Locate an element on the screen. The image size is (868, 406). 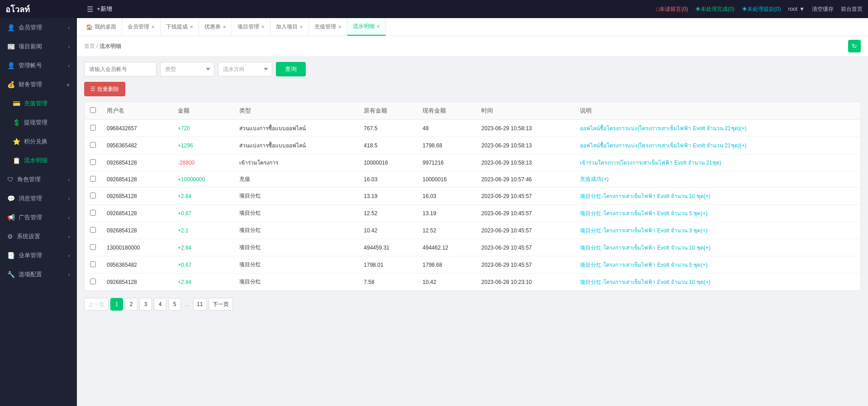
cell-username-7: 13000180000 is located at coordinates (137, 248).